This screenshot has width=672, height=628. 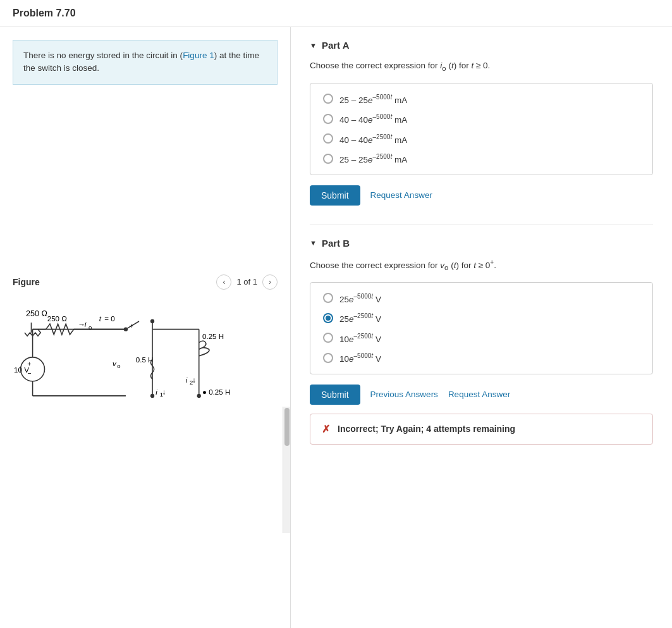 What do you see at coordinates (270, 282) in the screenshot?
I see `next-figure-button: ›` at bounding box center [270, 282].